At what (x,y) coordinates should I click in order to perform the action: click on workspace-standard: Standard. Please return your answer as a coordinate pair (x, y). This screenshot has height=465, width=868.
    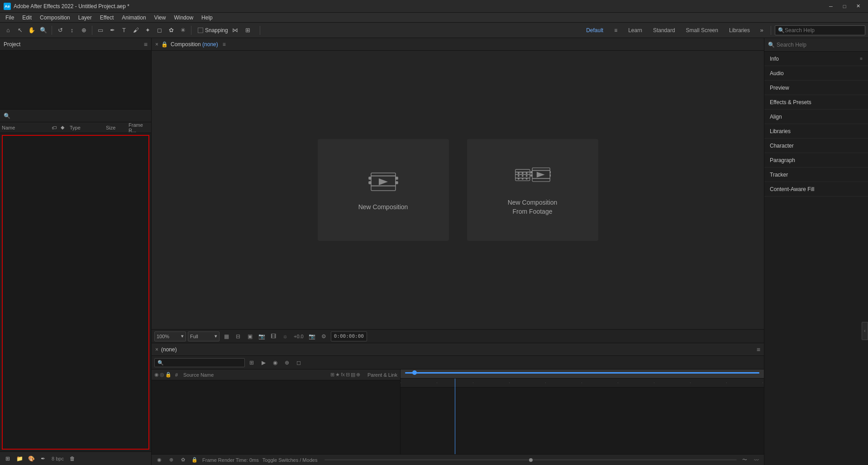
    Looking at the image, I should click on (664, 30).